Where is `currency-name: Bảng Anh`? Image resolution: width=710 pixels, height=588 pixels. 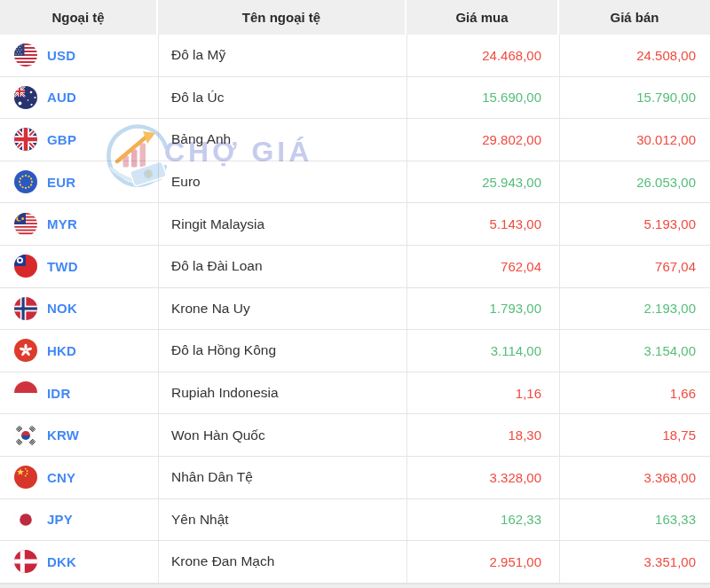
currency-name: Bảng Anh is located at coordinates (201, 139).